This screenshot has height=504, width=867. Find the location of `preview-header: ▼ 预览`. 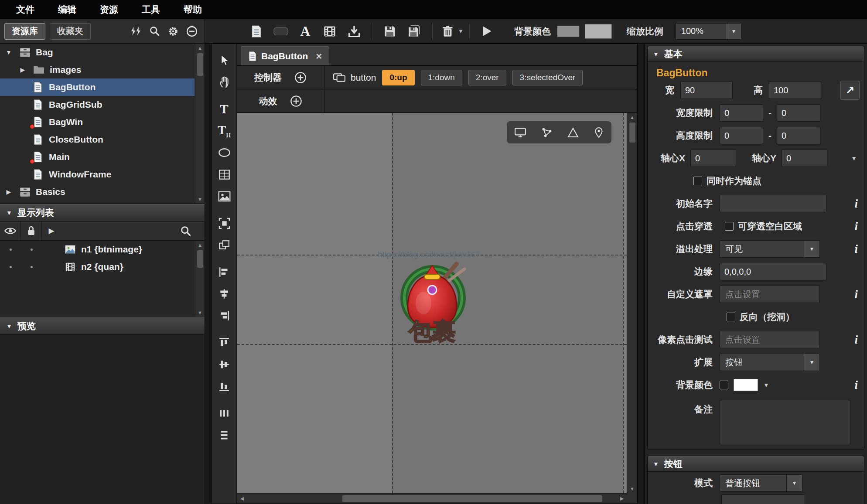

preview-header: ▼ 预览 is located at coordinates (102, 326).